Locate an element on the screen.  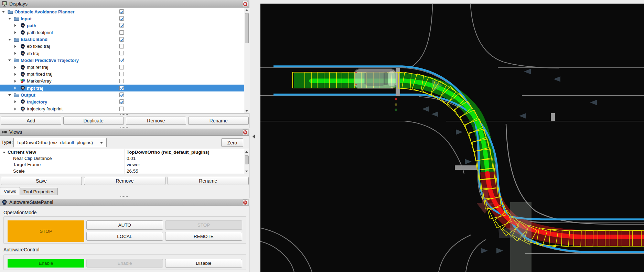
render-view-top-strip is located at coordinates (452, 2).